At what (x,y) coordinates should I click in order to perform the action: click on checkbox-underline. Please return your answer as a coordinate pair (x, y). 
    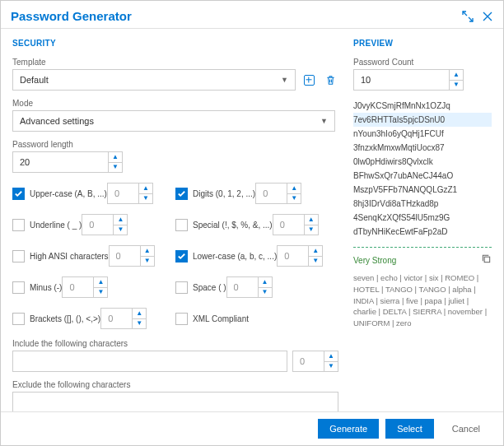
    Looking at the image, I should click on (18, 225).